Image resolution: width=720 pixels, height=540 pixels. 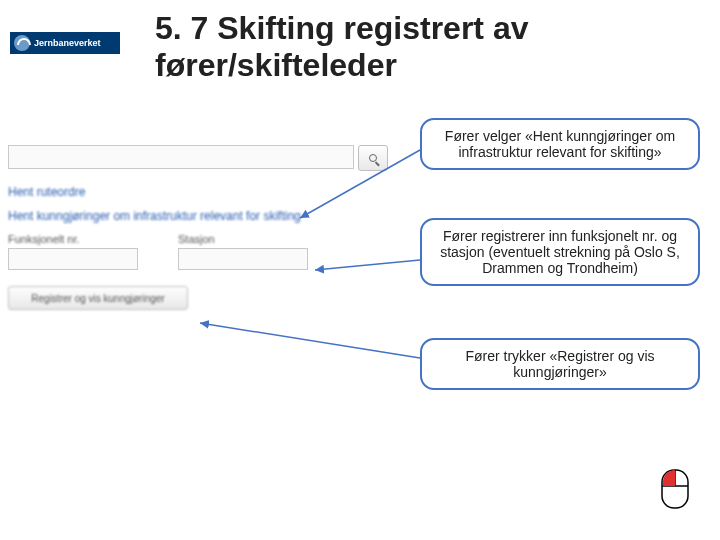 What do you see at coordinates (560, 252) in the screenshot?
I see `callout-step-2: Fører registrerer inn funksjonelt nr. og…` at bounding box center [560, 252].